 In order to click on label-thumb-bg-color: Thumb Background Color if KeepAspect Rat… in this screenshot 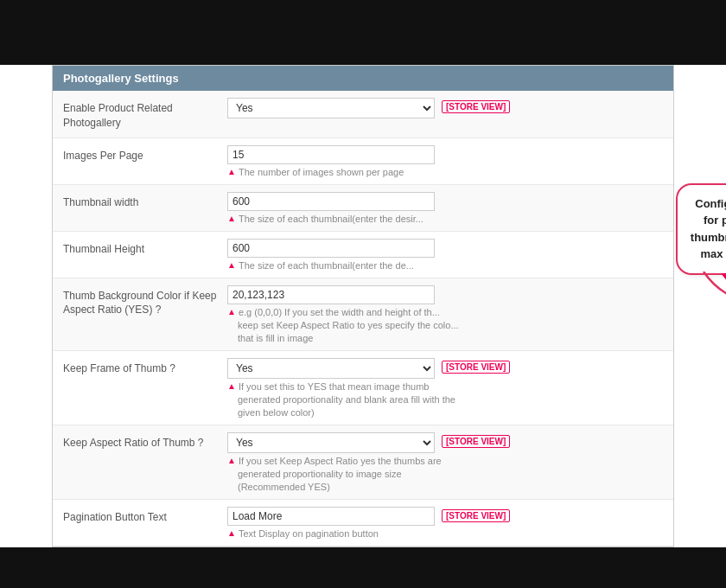, I will do `click(145, 302)`.